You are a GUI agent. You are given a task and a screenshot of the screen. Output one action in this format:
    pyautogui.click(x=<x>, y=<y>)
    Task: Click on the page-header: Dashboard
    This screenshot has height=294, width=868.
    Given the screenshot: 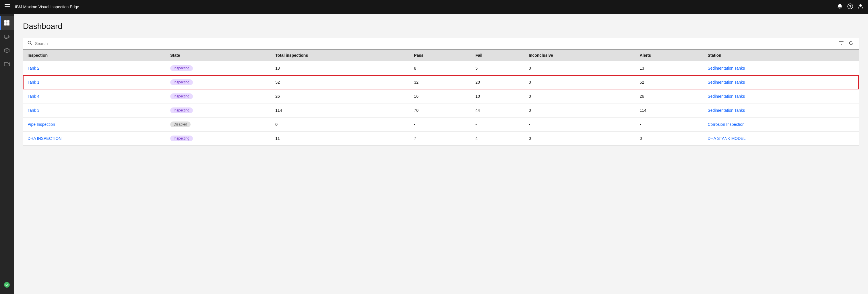 What is the action you would take?
    pyautogui.click(x=441, y=22)
    